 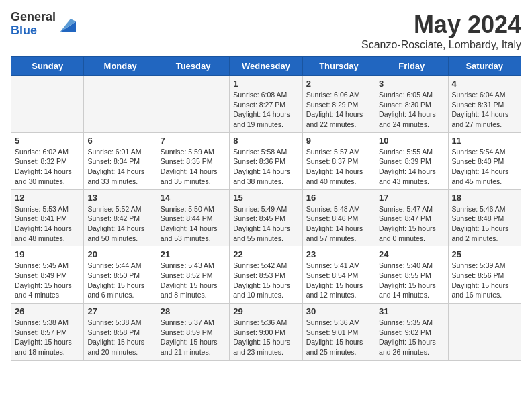 What do you see at coordinates (47, 141) in the screenshot?
I see `day-number: 5` at bounding box center [47, 141].